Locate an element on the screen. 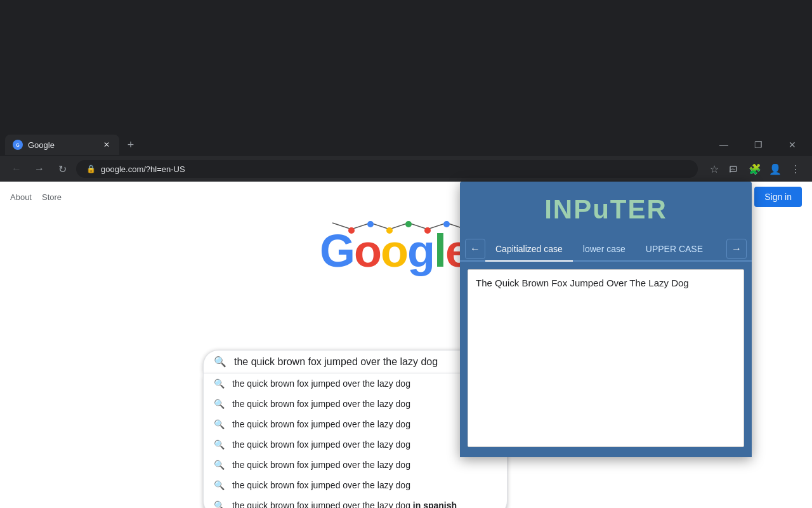 Image resolution: width=812 pixels, height=508 pixels. tab-capitalized-case: Capitialized case is located at coordinates (529, 250).